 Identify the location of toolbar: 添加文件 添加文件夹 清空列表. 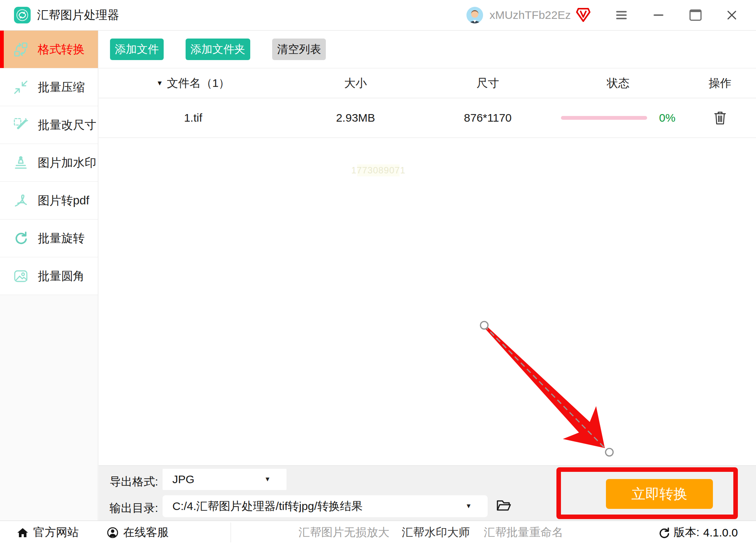
(427, 49).